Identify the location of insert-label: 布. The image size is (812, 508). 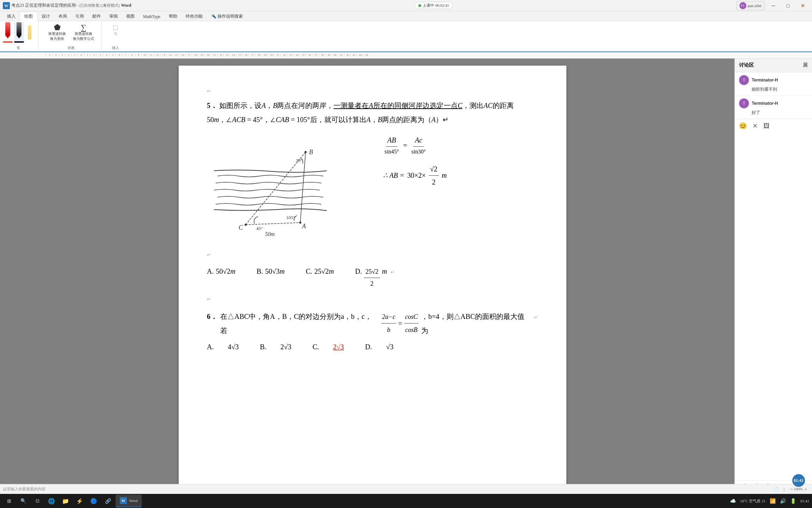
(116, 34).